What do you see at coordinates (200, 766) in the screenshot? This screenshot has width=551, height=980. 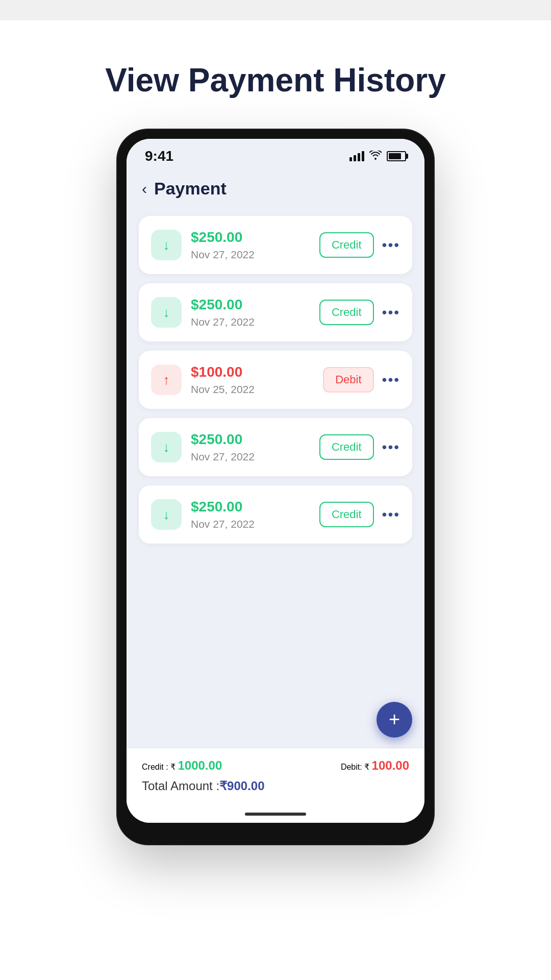 I see `credit-summary-value: 1000.00` at bounding box center [200, 766].